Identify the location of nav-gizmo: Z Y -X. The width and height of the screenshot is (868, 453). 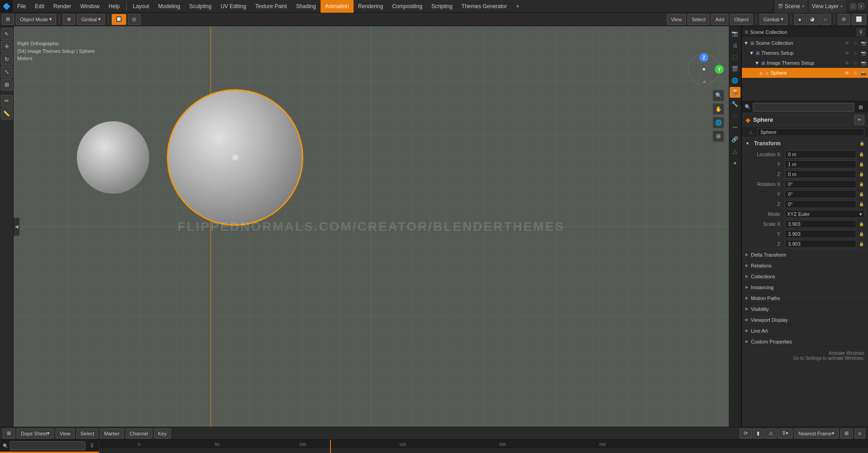
(704, 69).